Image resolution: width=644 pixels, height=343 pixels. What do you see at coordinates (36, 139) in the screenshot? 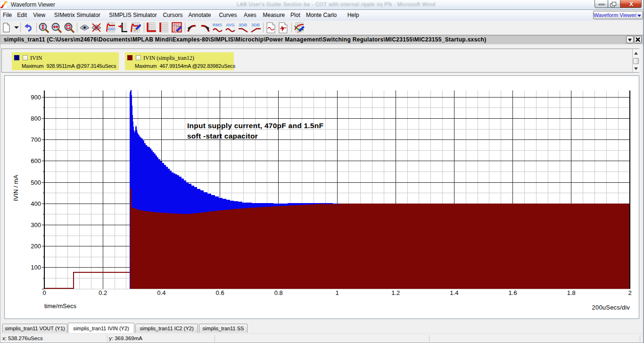
I see `svg-text: 700` at bounding box center [36, 139].